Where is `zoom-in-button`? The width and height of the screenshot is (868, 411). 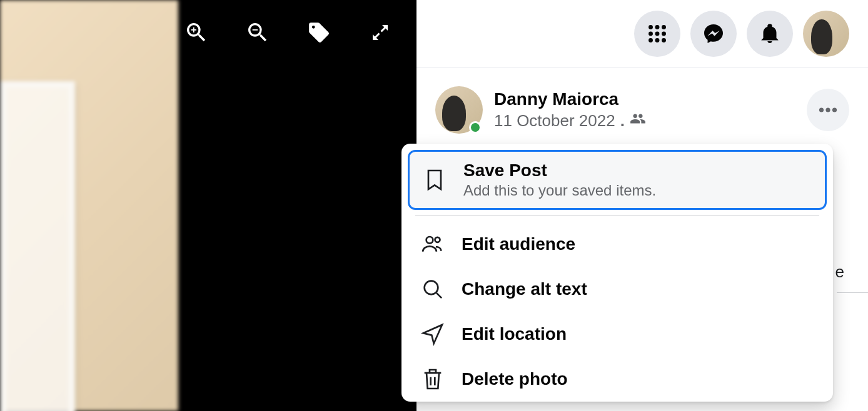
zoom-in-button is located at coordinates (196, 32).